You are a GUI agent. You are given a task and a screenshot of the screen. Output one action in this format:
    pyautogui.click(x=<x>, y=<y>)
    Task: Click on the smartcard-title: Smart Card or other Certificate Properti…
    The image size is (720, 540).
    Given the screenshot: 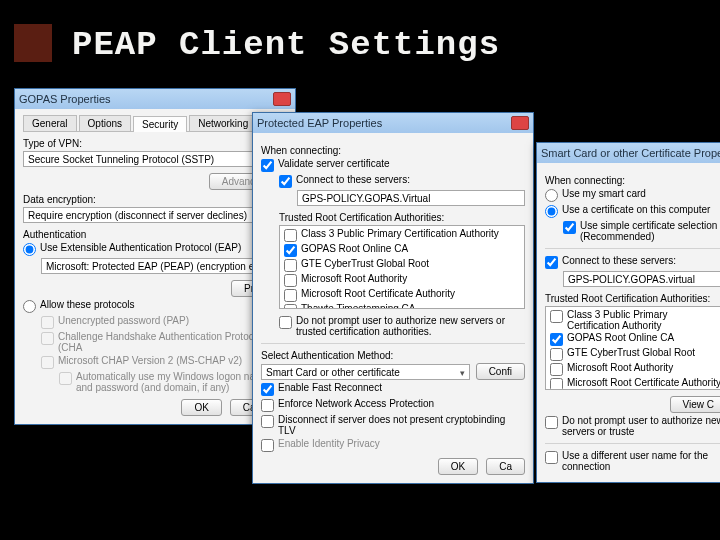 What is the action you would take?
    pyautogui.click(x=630, y=153)
    